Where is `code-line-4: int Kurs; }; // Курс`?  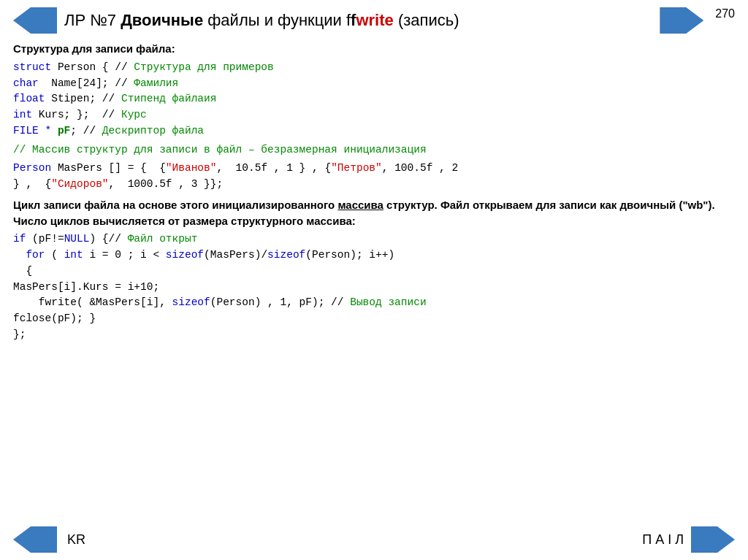
code-line-4: int Kurs; }; // Курс is located at coordinates (374, 115).